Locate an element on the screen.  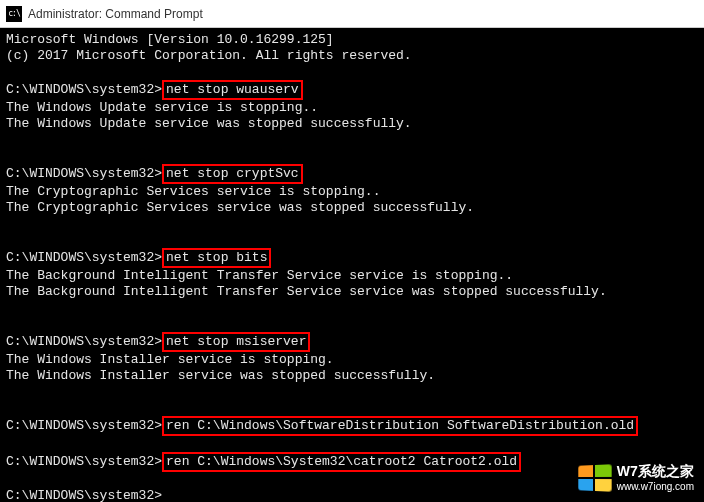
command-line-4: C:\WINDOWS\system32>ren C:\Windows\Softw… is located at coordinates (352, 426).